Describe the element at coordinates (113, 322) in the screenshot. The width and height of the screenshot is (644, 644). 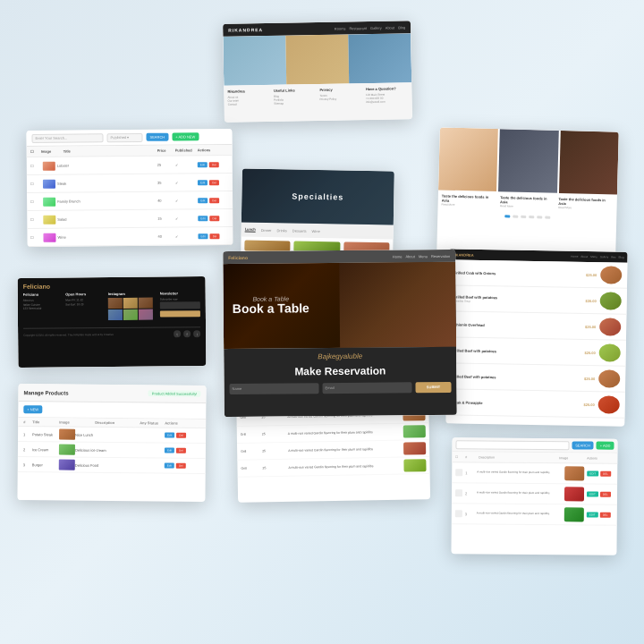
I see `footer-bg: Feliciano Feliciano About us Italian Cui…` at that location.